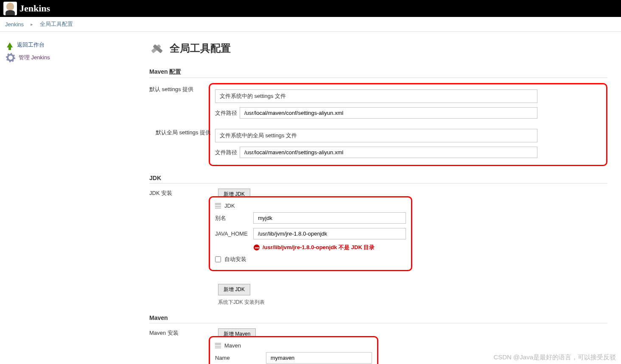 Image resolution: width=621 pixels, height=364 pixels. I want to click on breadcrumb: Jenkins ▸ 全局工具配置, so click(310, 25).